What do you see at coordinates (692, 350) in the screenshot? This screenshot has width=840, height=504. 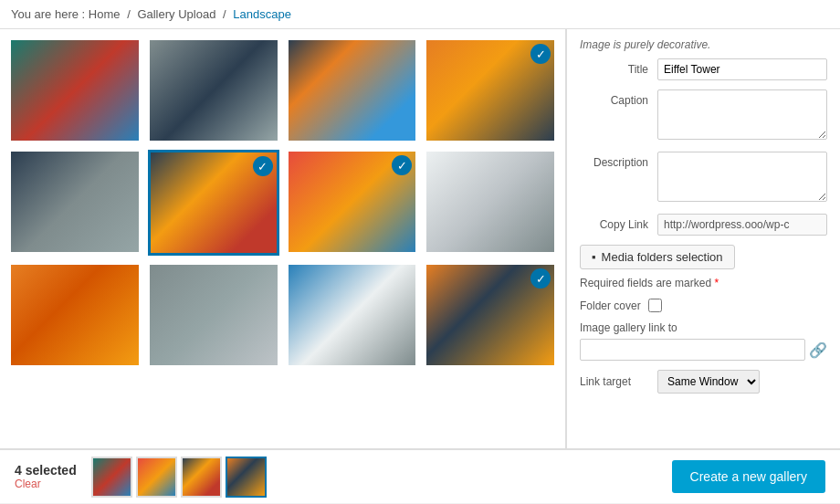 I see `gallery-link-input` at bounding box center [692, 350].